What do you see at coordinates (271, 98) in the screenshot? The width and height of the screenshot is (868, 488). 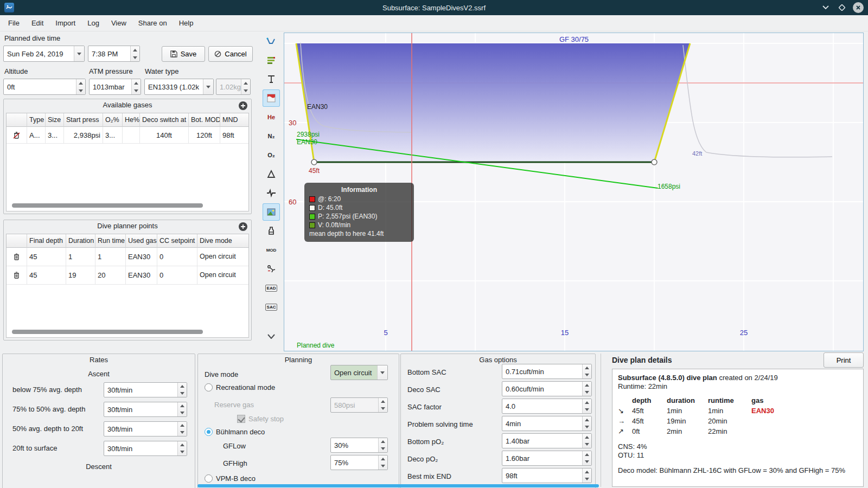 I see `ceiling-toggle-icon` at bounding box center [271, 98].